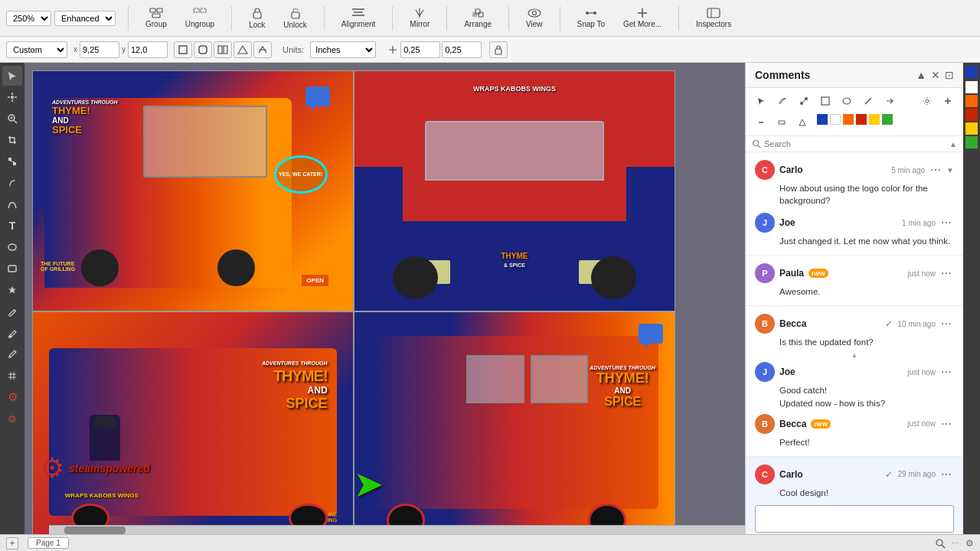  What do you see at coordinates (121, 50) in the screenshot?
I see `x-field-group: x y` at bounding box center [121, 50].